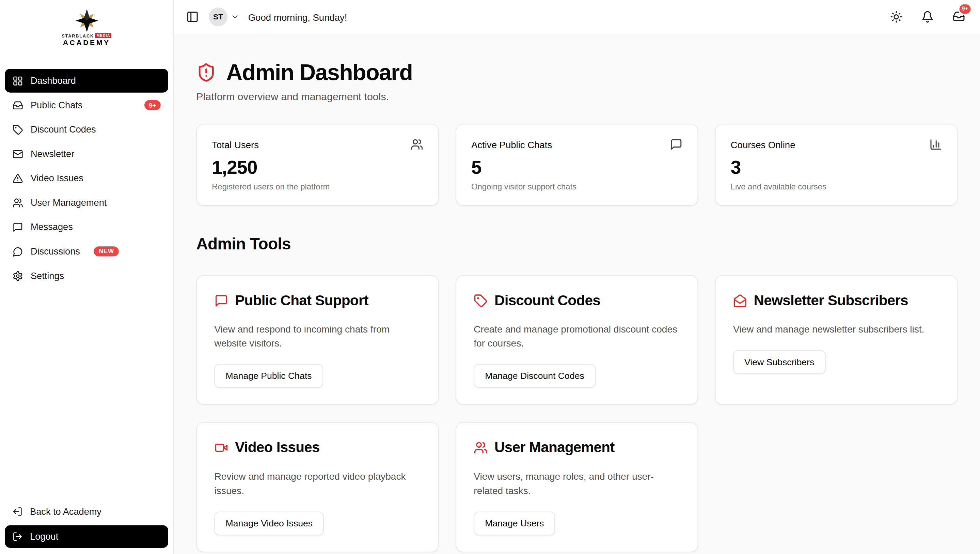 Image resolution: width=980 pixels, height=554 pixels. I want to click on sidebar-item-label: User Management, so click(68, 203).